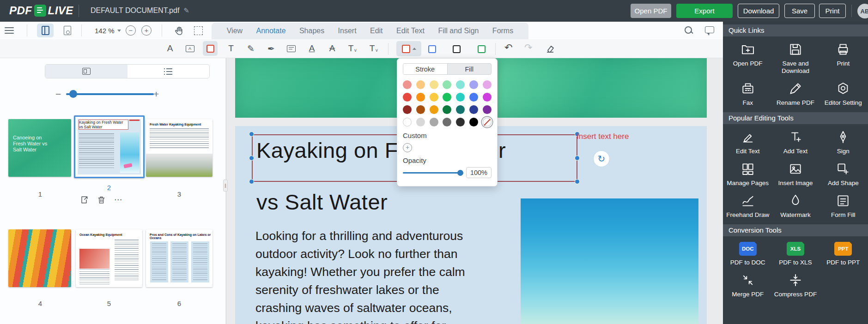 Image resolution: width=868 pixels, height=324 pixels. What do you see at coordinates (460, 173) in the screenshot?
I see `opacity-slider-handle` at bounding box center [460, 173].